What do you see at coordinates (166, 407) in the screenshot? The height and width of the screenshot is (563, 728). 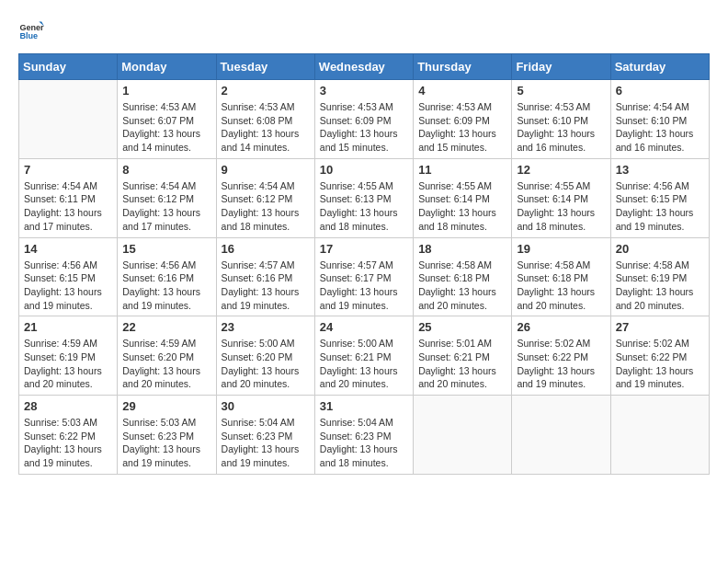 I see `day-number: 29` at bounding box center [166, 407].